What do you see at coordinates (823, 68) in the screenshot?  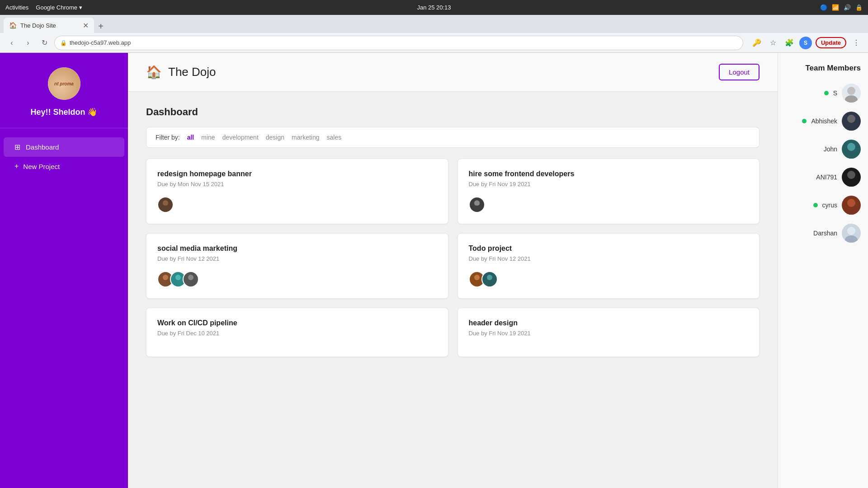 I see `team-members-title: Team Members` at bounding box center [823, 68].